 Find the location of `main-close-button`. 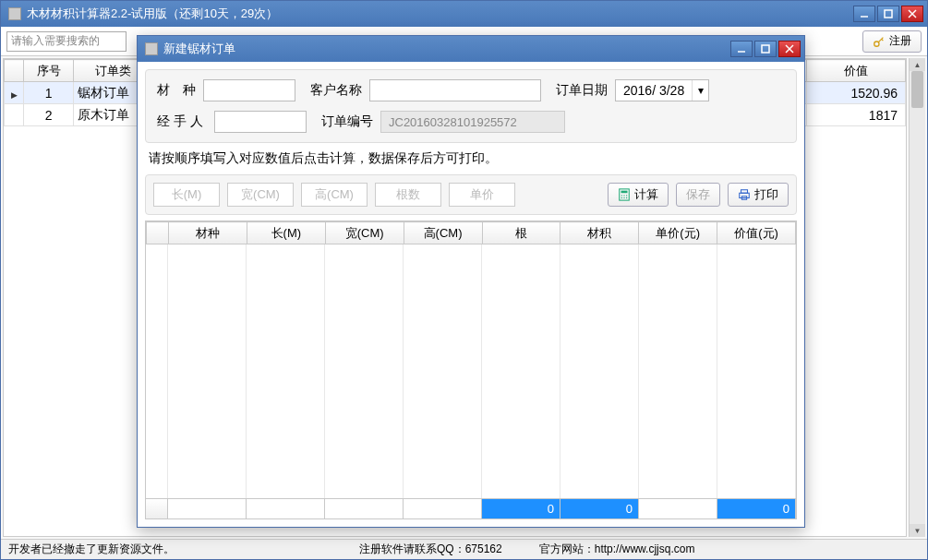

main-close-button is located at coordinates (912, 14).